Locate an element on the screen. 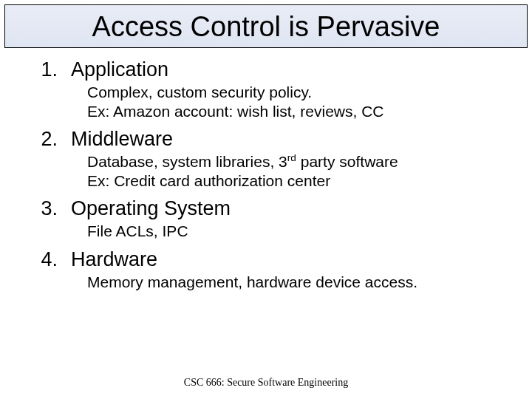 The height and width of the screenshot is (399, 532). list-item: 4. Hardware Memory management, hardware … is located at coordinates (266, 270).